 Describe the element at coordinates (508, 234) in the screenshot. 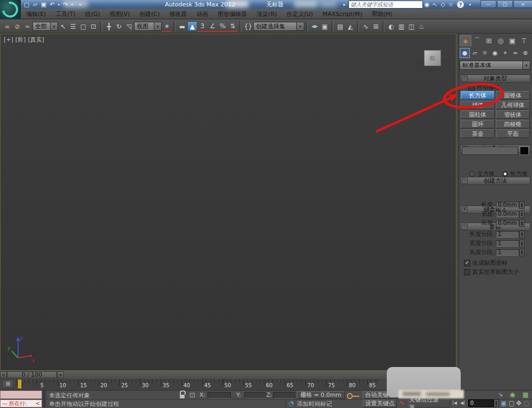

I see `param-length-segs-field: 1` at that location.